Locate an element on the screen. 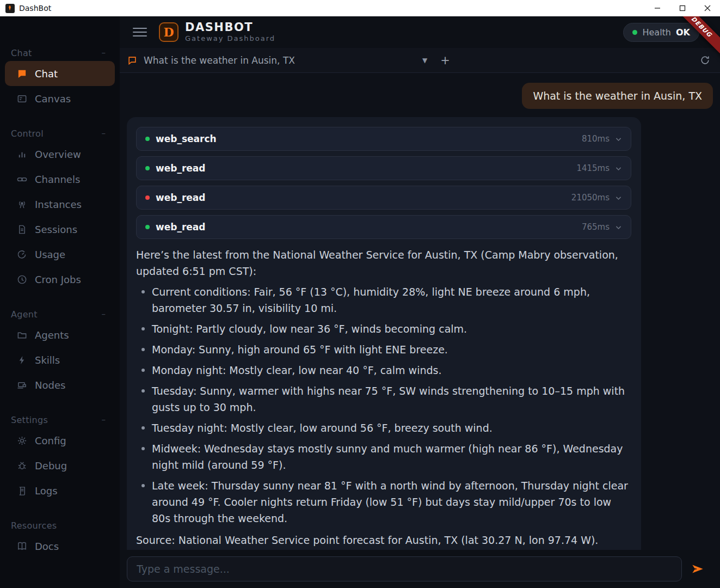  sidebar-section-chat: Chat – Chat Canvas is located at coordinates (60, 78).